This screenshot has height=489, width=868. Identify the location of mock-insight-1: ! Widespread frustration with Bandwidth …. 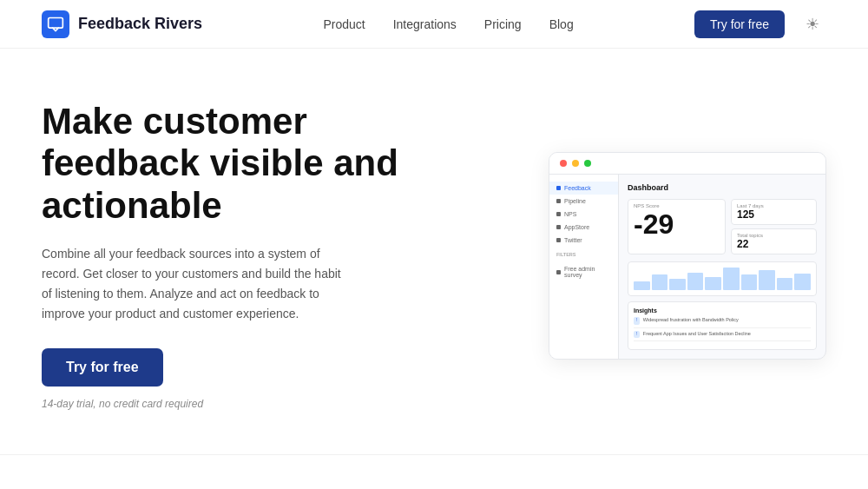
(722, 322).